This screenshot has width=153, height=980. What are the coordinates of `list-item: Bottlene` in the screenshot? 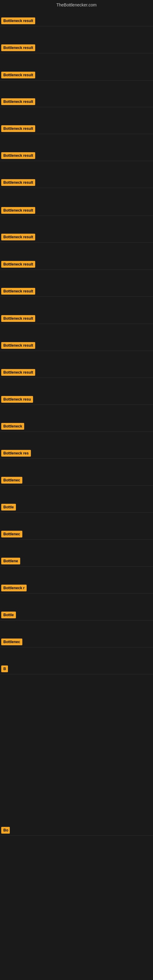 It's located at (11, 561).